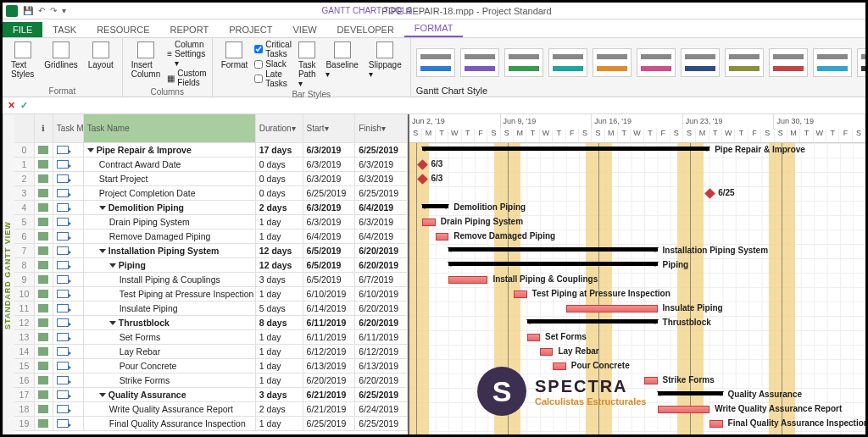  Describe the element at coordinates (273, 64) in the screenshot. I see `slack-checkbox: Slack` at that location.